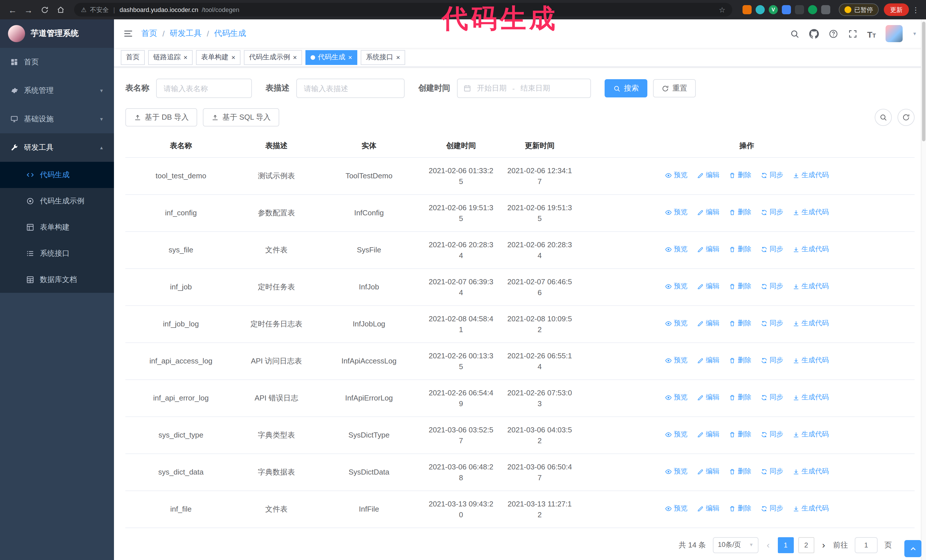  What do you see at coordinates (350, 88) in the screenshot?
I see `table-desc-input` at bounding box center [350, 88].